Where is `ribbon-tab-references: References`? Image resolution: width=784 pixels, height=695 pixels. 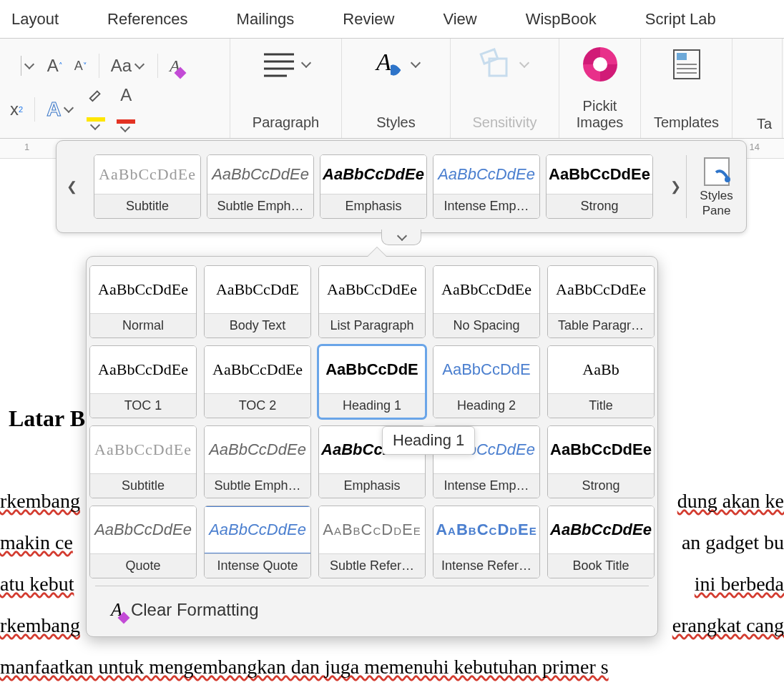
ribbon-tab-references: References is located at coordinates (147, 19).